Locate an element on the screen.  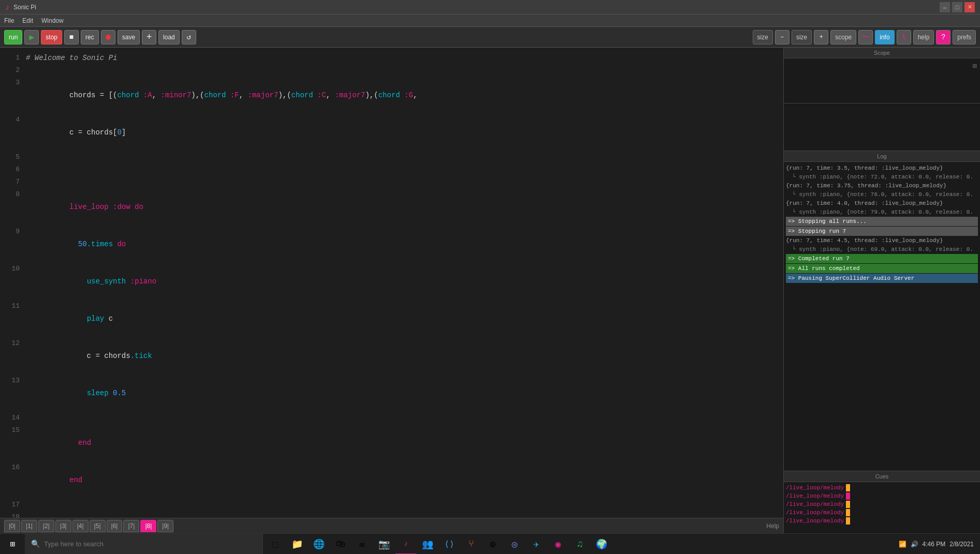
taskbar-app-telegram: ✈ is located at coordinates (536, 544).